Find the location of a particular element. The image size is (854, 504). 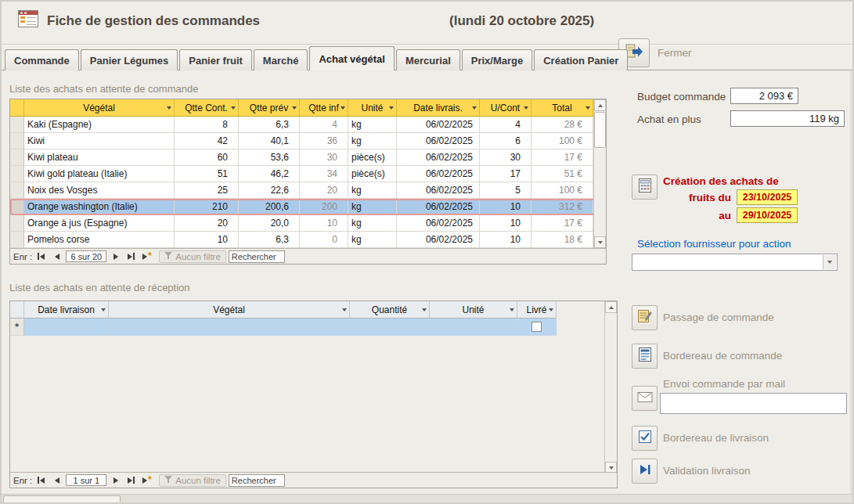

column-header-qtte-cont: Qtte Cont. is located at coordinates (207, 108).